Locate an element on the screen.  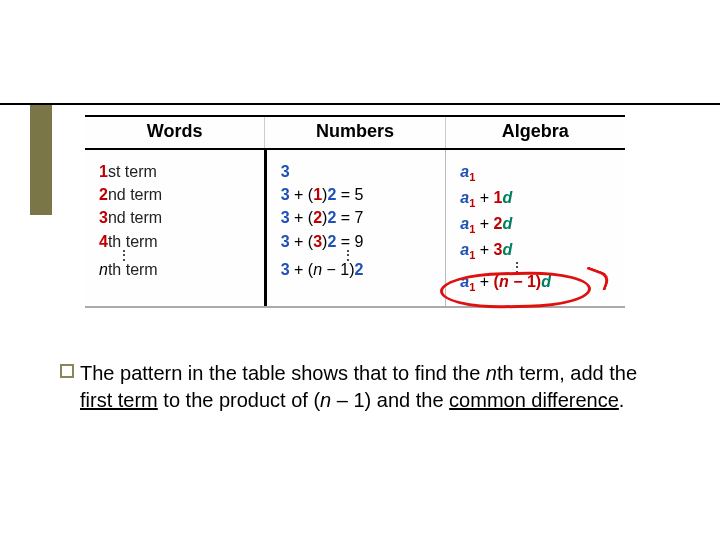
common-difference-underline: common difference is located at coordinates (534, 400).